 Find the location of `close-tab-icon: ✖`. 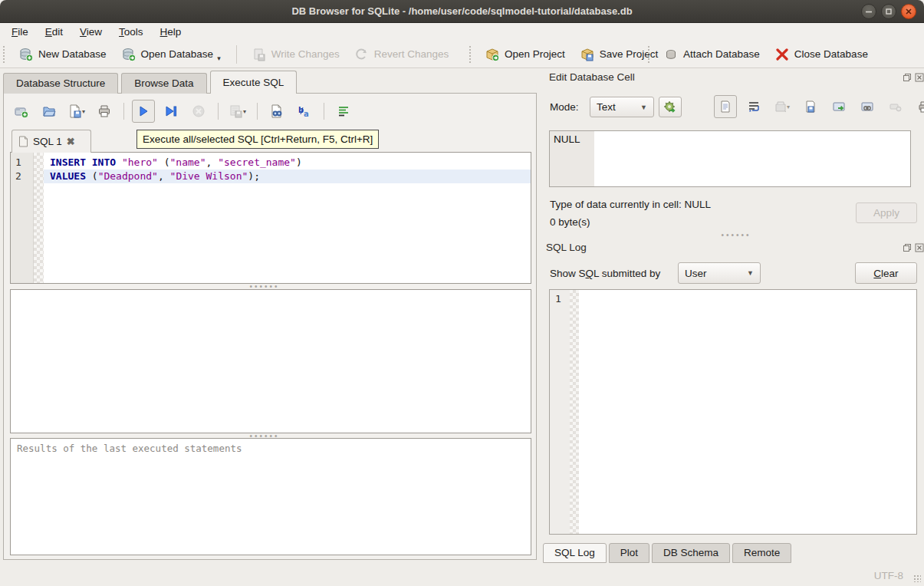

close-tab-icon: ✖ is located at coordinates (71, 141).